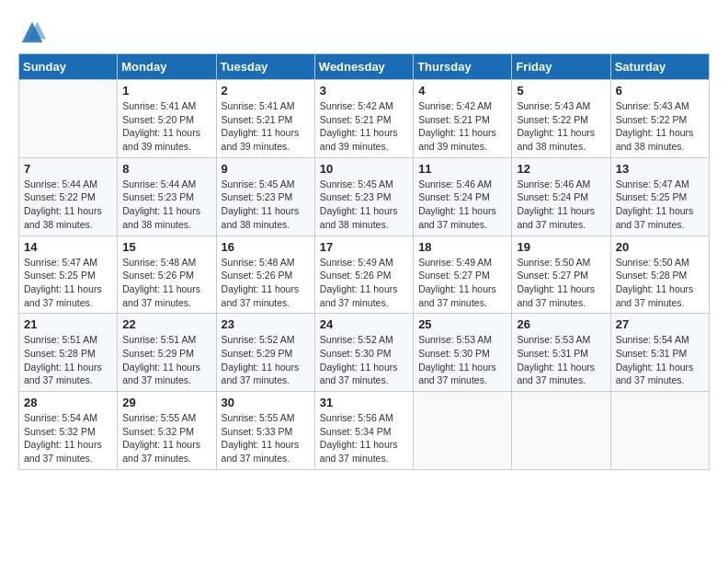 Image resolution: width=728 pixels, height=563 pixels. What do you see at coordinates (660, 197) in the screenshot?
I see `calendar-cell: 13Sunrise: 5:47 AMSunset: 5:25 PMDayligh…` at bounding box center [660, 197].